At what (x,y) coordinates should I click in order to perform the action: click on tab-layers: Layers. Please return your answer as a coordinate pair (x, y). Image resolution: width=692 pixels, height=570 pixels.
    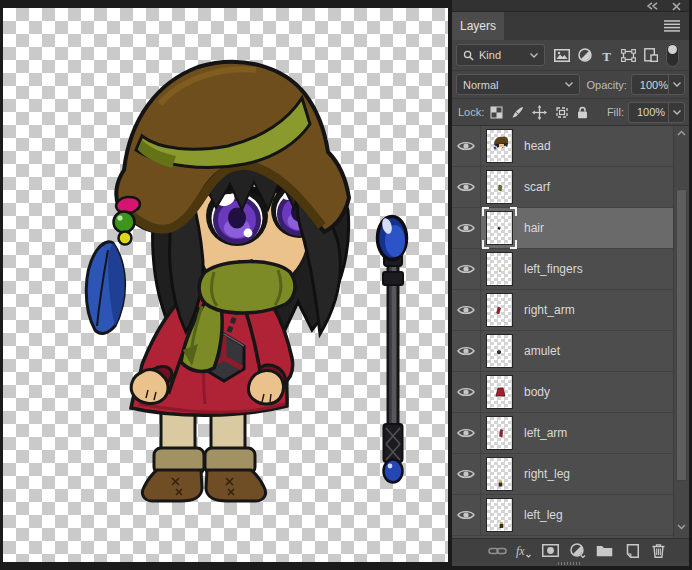
    Looking at the image, I should click on (478, 26).